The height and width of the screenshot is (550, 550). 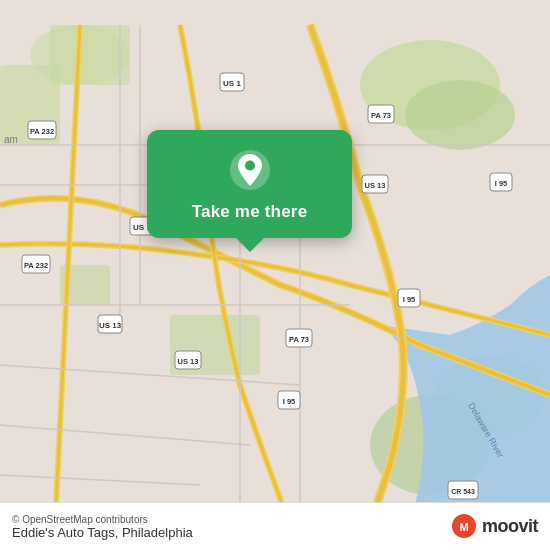 I want to click on moovit-logo: M moovit, so click(x=494, y=527).